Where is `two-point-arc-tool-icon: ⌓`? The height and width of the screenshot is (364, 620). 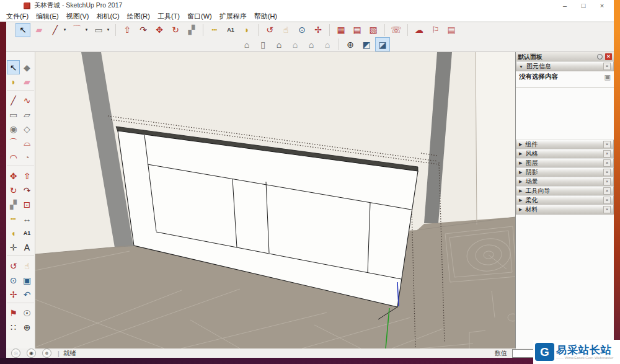 two-point-arc-tool-icon: ⌓ is located at coordinates (27, 143).